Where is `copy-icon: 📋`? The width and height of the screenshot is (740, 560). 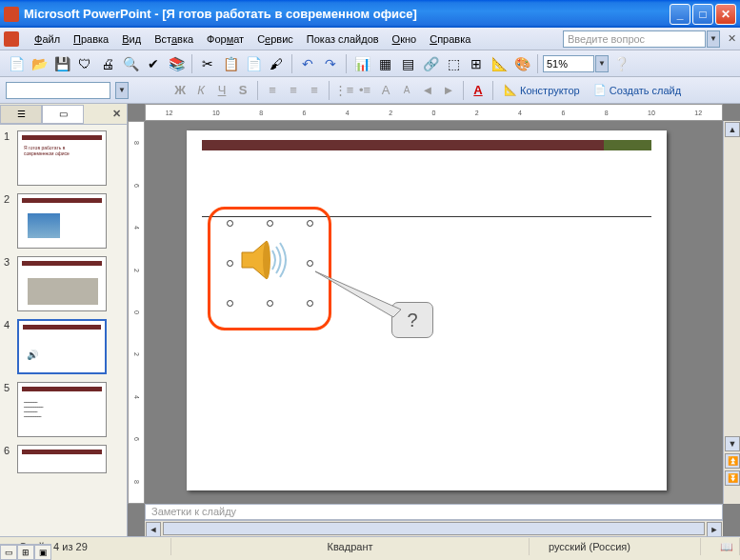
copy-icon: 📋 is located at coordinates (230, 64).